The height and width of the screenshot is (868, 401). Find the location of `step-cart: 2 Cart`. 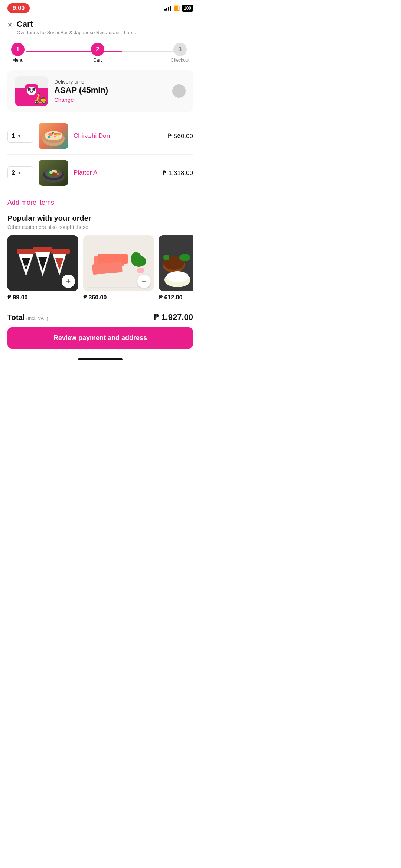

step-cart: 2 Cart is located at coordinates (98, 53).